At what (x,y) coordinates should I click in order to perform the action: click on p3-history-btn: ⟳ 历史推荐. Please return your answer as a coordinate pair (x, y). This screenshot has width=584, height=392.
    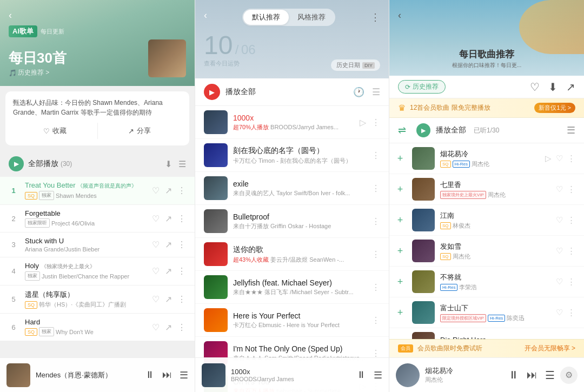
    Looking at the image, I should click on (422, 87).